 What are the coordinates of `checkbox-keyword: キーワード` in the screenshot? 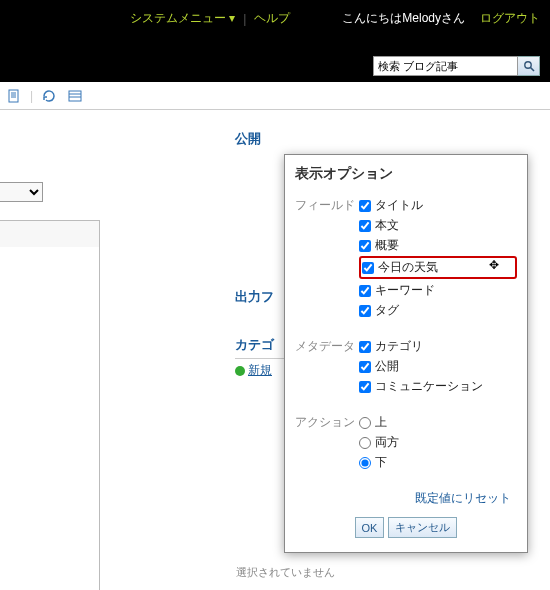 It's located at (438, 290).